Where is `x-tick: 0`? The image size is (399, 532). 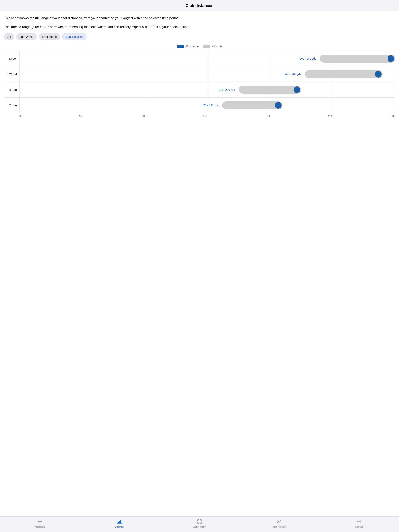
x-tick: 0 is located at coordinates (20, 116).